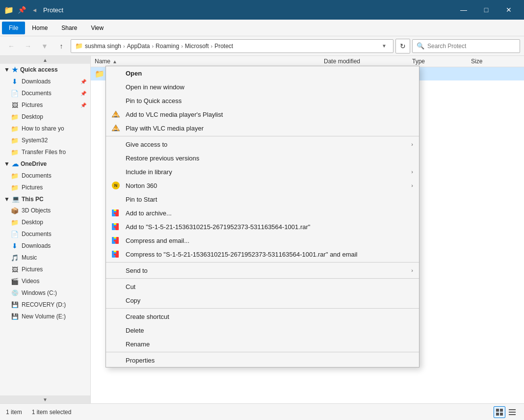 The height and width of the screenshot is (420, 524). Describe the element at coordinates (45, 140) in the screenshot. I see `sidebar-item-system32: 📁 System32` at that location.